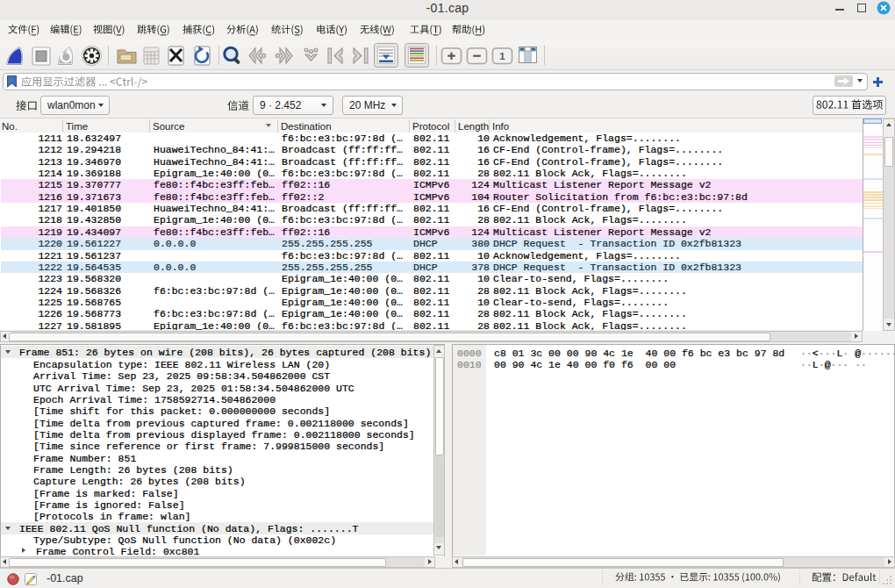  I want to click on svg-text: 1, so click(502, 56).